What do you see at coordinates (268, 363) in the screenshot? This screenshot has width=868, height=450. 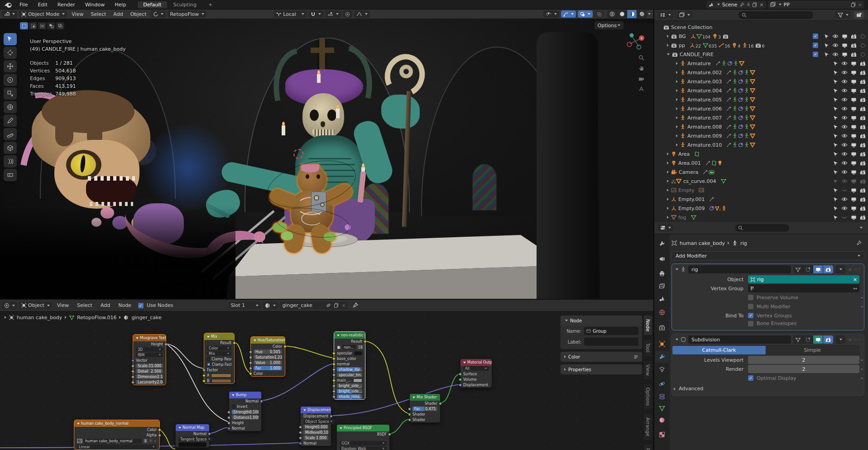 I see `node-row-value: Value1.000` at bounding box center [268, 363].